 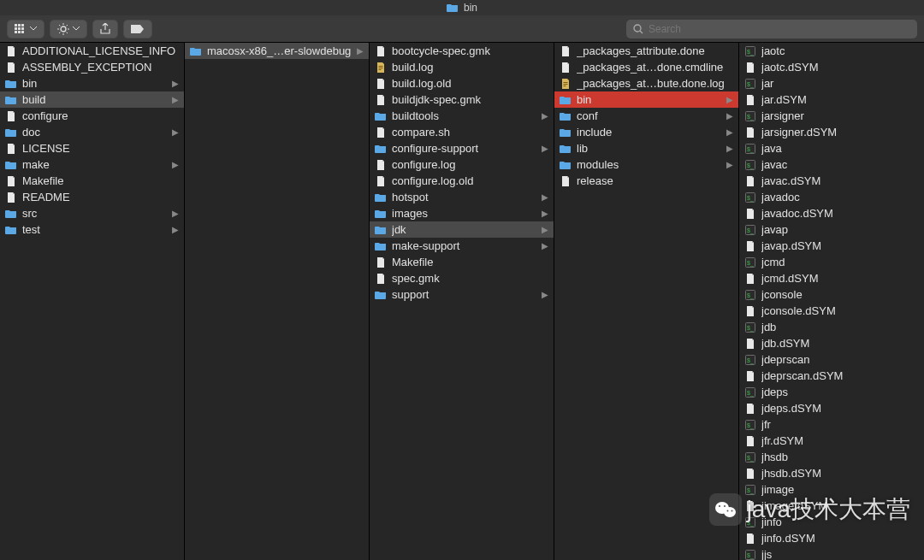 I want to click on list-item: configure.log.old, so click(x=462, y=181).